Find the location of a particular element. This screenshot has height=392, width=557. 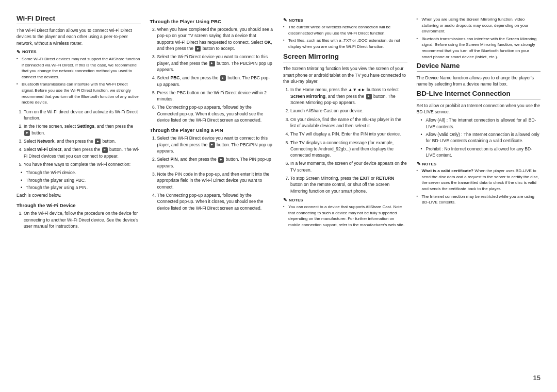

wifi-notes-2: ✎ NOTES The current wired or wireless ne… is located at coordinates (346, 33).